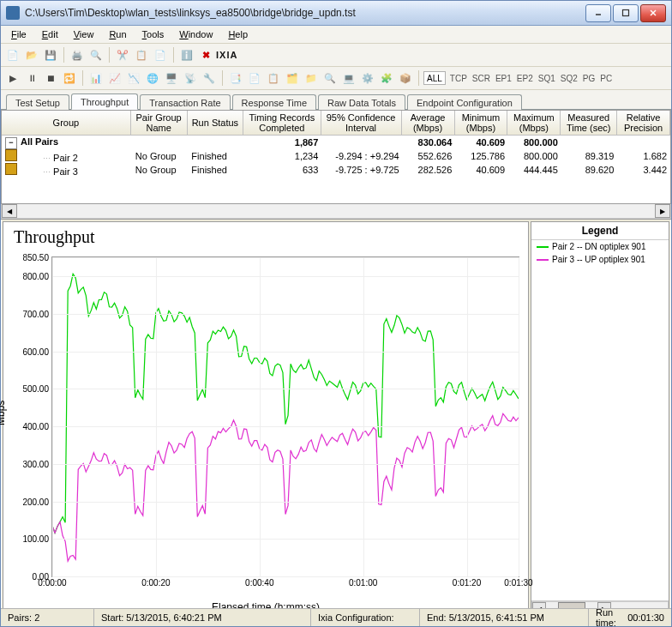  What do you see at coordinates (36, 257) in the screenshot?
I see `y-tick: 850.50` at bounding box center [36, 257].